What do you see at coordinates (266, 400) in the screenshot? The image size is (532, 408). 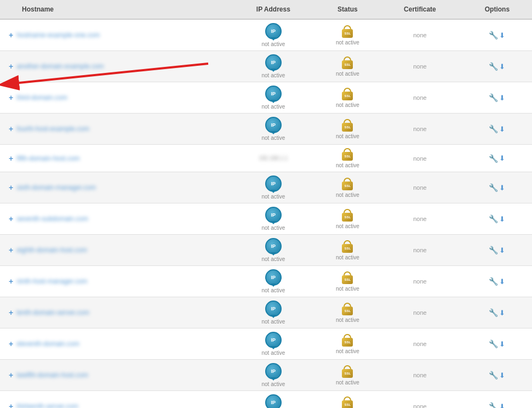 I see `table-row: +thirteenth-server.comIPnot activeSSLnot…` at bounding box center [266, 400].